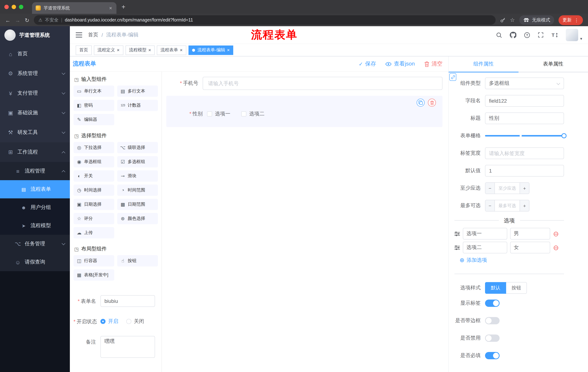  What do you see at coordinates (530, 248) in the screenshot?
I see `option-value-input` at bounding box center [530, 248].